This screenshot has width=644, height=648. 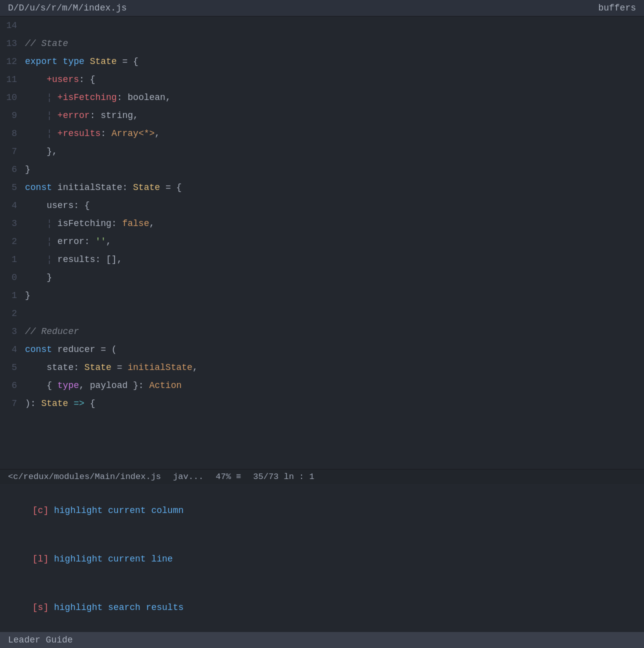 I want to click on hint-bracket-l: [l], so click(x=40, y=559).